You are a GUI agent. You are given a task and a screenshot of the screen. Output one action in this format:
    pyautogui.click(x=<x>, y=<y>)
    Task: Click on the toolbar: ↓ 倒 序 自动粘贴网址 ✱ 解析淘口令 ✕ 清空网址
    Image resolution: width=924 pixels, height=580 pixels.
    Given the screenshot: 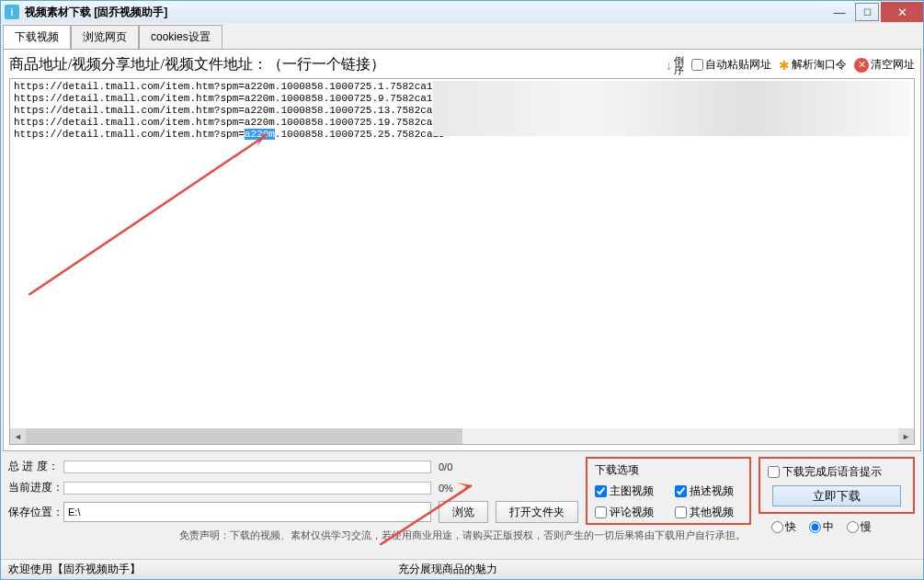 What is the action you would take?
    pyautogui.click(x=791, y=65)
    